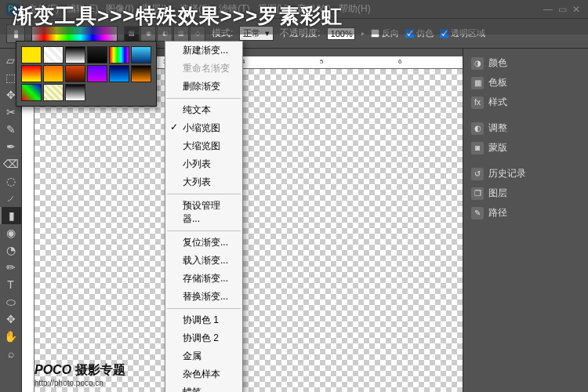 The image size is (588, 392). Describe the element at coordinates (11, 285) in the screenshot. I see `tool-button: T` at that location.